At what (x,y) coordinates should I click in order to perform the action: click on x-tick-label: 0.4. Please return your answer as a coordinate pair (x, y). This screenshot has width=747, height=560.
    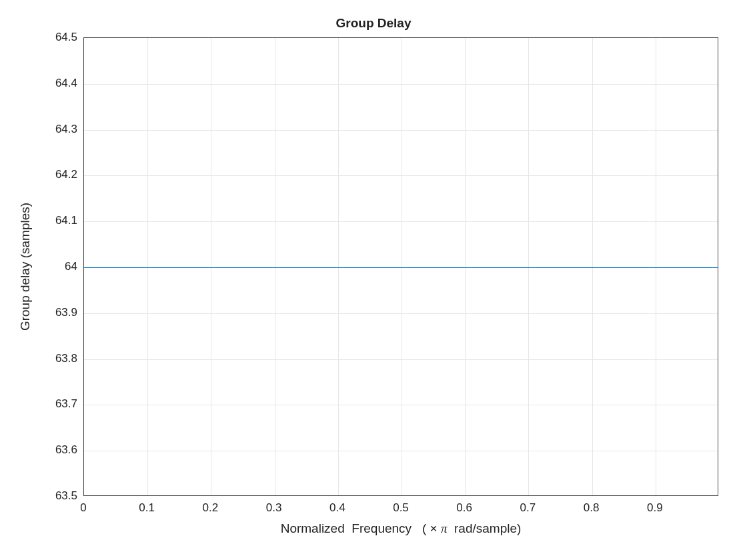
    Looking at the image, I should click on (337, 508).